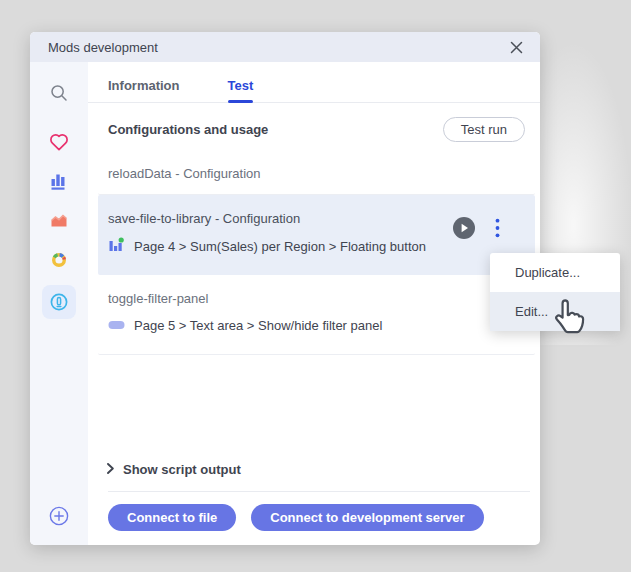 The height and width of the screenshot is (572, 631). I want to click on row-actions, so click(478, 228).